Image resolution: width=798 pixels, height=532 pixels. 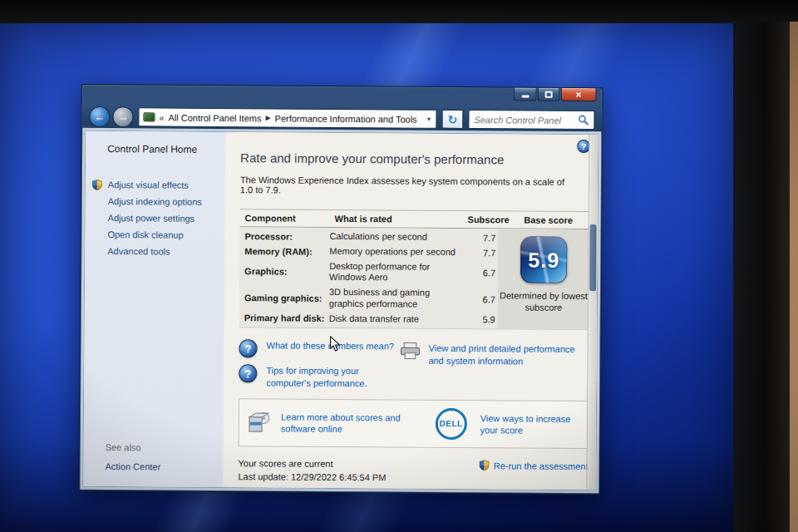 I want to click on vertical-scrollbar, so click(x=592, y=313).